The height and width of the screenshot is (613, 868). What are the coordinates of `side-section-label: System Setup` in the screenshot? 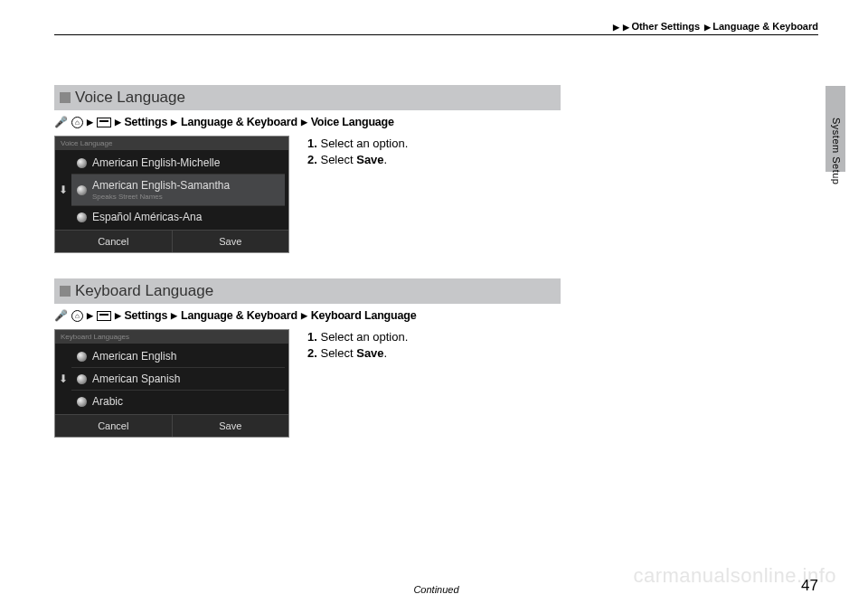 It's located at (836, 151).